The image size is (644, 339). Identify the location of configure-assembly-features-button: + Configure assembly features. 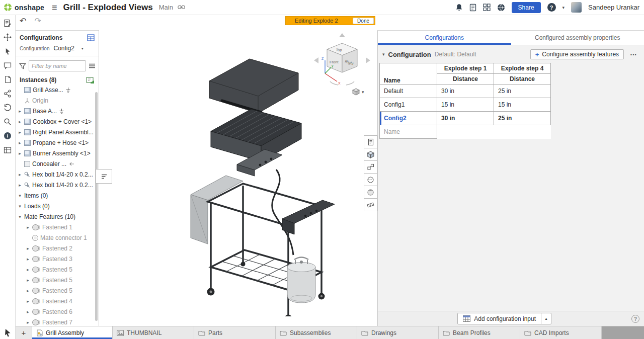
(577, 54).